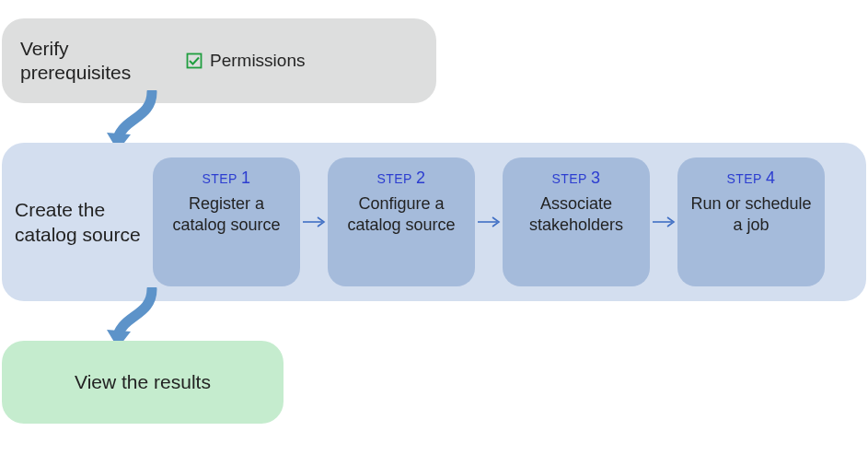  I want to click on step-label: STEP 2, so click(401, 179).